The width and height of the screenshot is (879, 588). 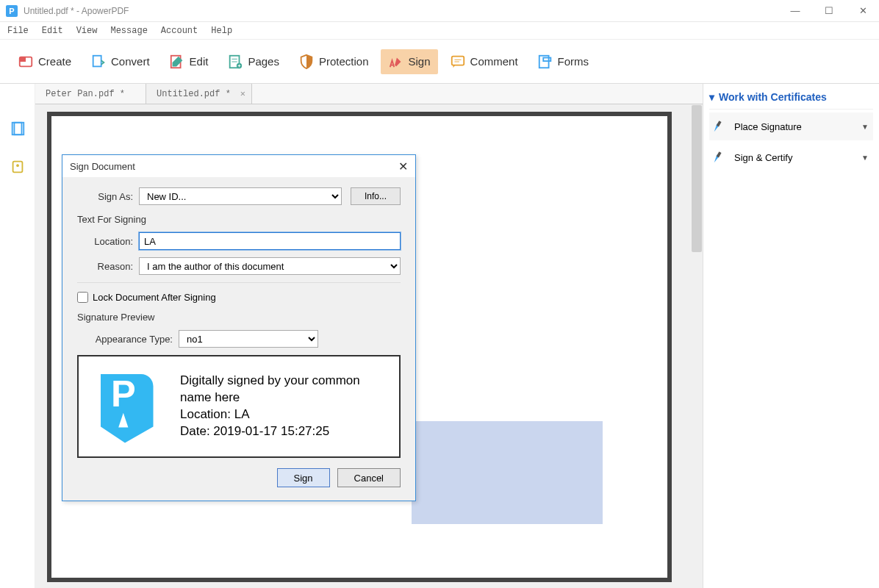 I want to click on location-input, so click(x=270, y=241).